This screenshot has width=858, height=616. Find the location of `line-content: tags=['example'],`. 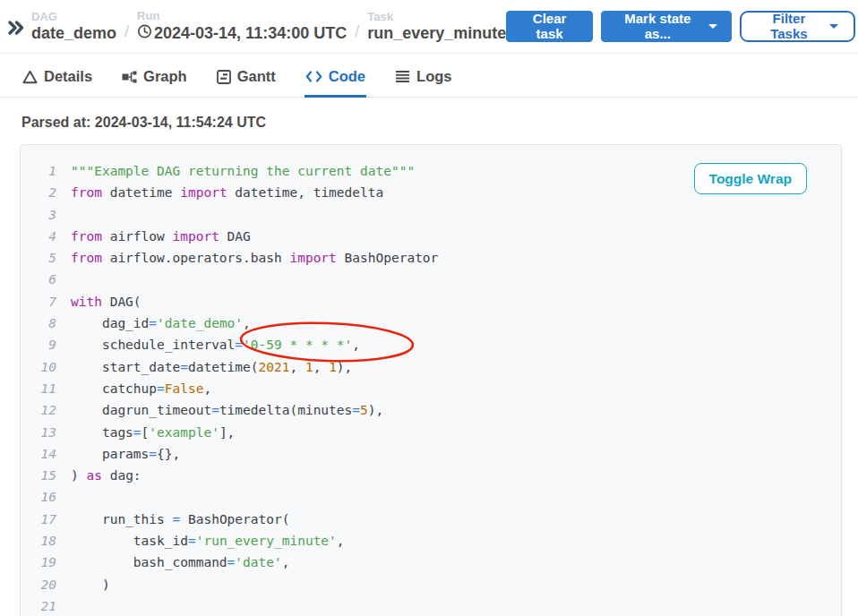

line-content: tags=['example'], is located at coordinates (152, 432).